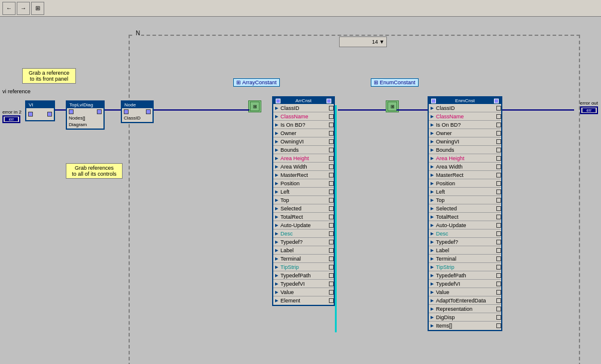  I want to click on top-lvl-diag-node: TopLvlDiag Nodes[] Diagram, so click(85, 115).